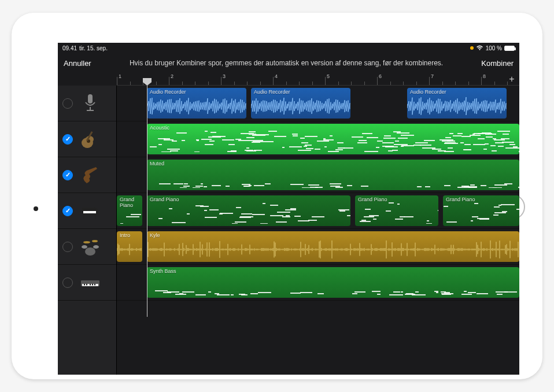  Describe the element at coordinates (318, 103) in the screenshot. I see `track-lane-mic: Audio RecorderAudio RecorderAudio Record…` at that location.